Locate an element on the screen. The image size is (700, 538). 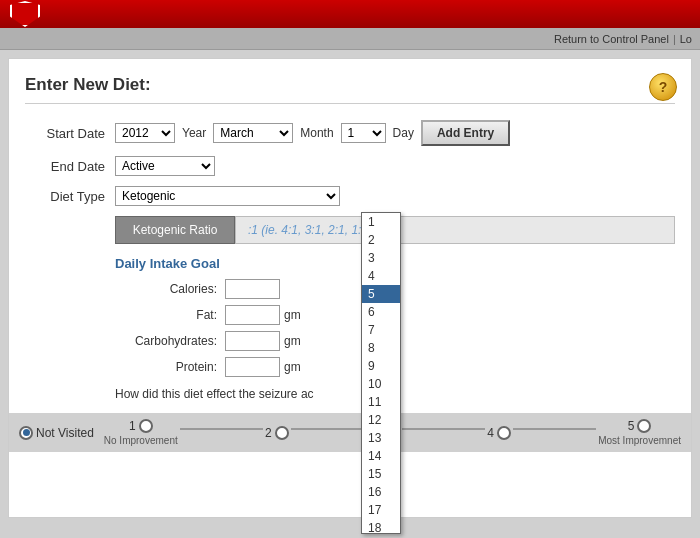
nav-bar: Return to Control Panel | Lo is located at coordinates (350, 39).